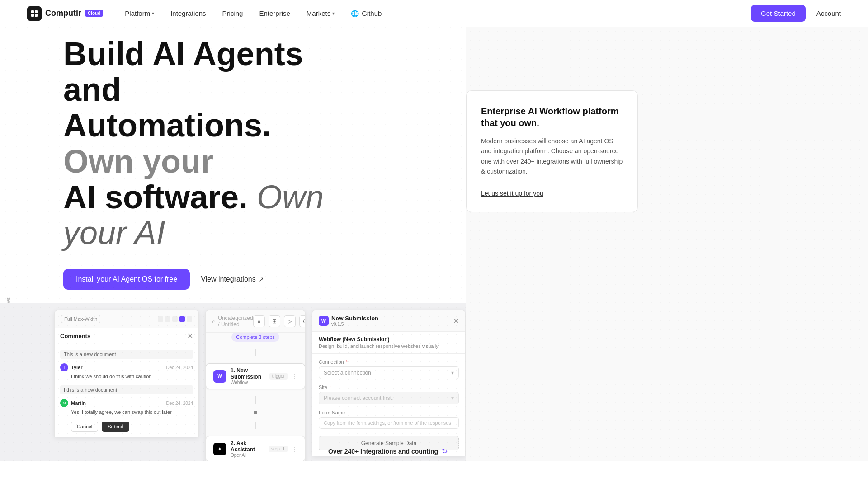 This screenshot has width=868, height=488. Describe the element at coordinates (247, 449) in the screenshot. I see `node-2-info: 2. Ask Assistant OpenAI` at that location.